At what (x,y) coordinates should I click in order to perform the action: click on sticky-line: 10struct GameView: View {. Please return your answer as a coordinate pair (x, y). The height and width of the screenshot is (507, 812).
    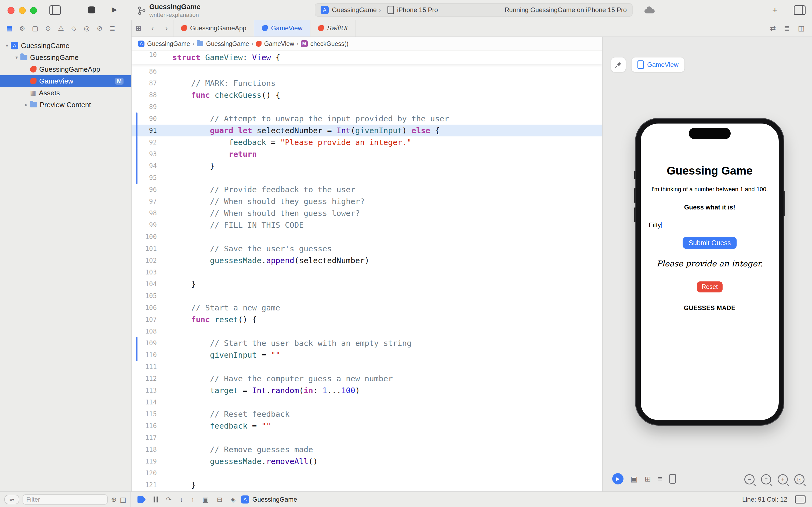
    Looking at the image, I should click on (367, 58).